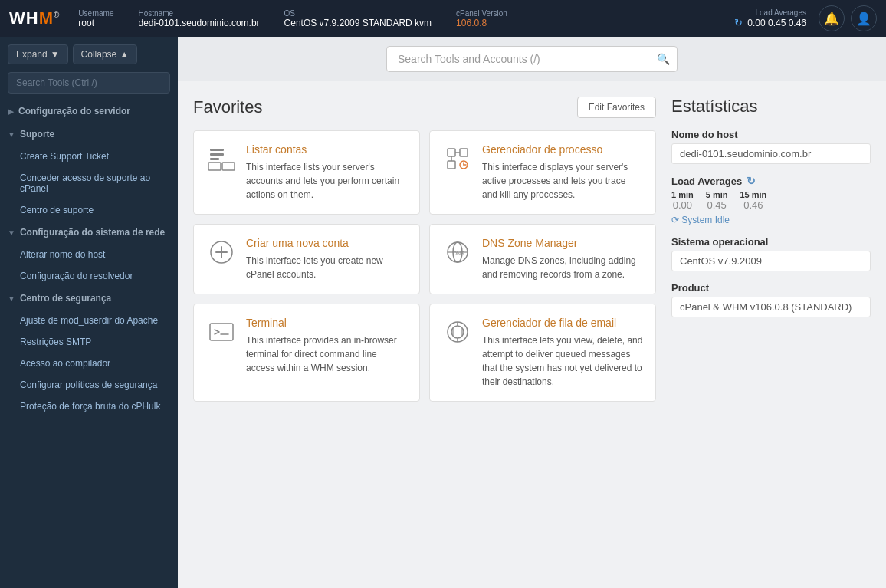 The image size is (886, 588). Describe the element at coordinates (89, 111) in the screenshot. I see `sidebar-section-header-configuracao-servidor: ▶ Configuração do servidor` at that location.